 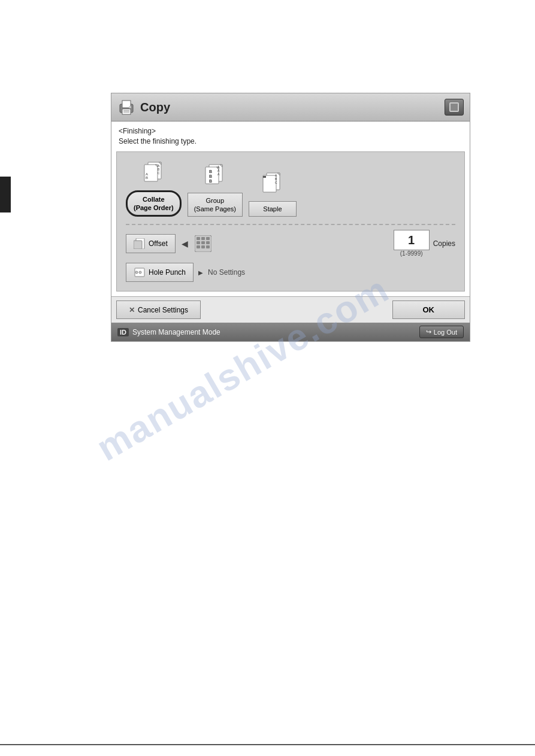 What do you see at coordinates (163, 310) in the screenshot?
I see `cancel-label: Cancel Settings` at bounding box center [163, 310].